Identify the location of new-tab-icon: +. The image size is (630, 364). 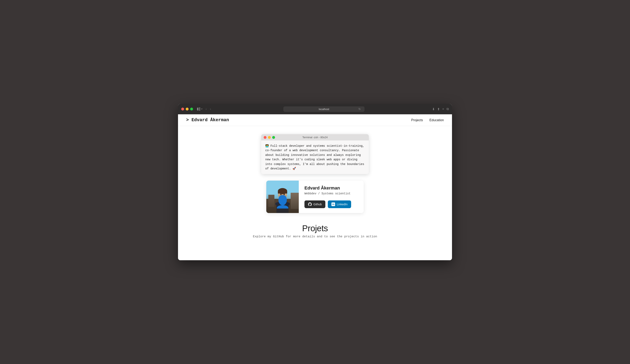
(443, 109).